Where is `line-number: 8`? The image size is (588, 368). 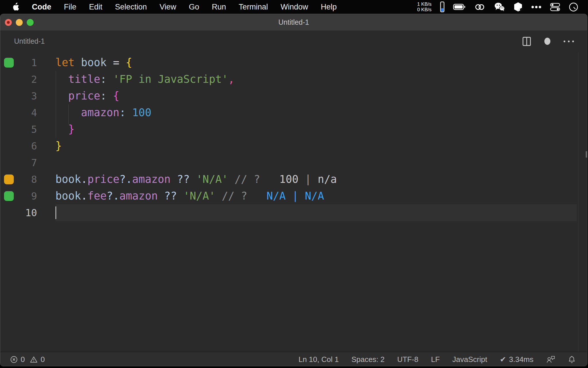
line-number: 8 is located at coordinates (19, 179).